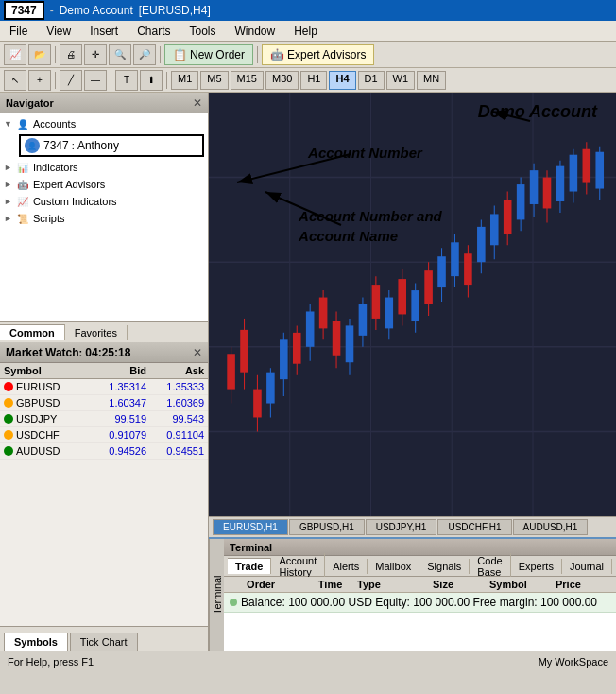 Image resolution: width=616 pixels, height=694 pixels. What do you see at coordinates (32, 333) in the screenshot?
I see `nav-tab-common: Common` at bounding box center [32, 333].